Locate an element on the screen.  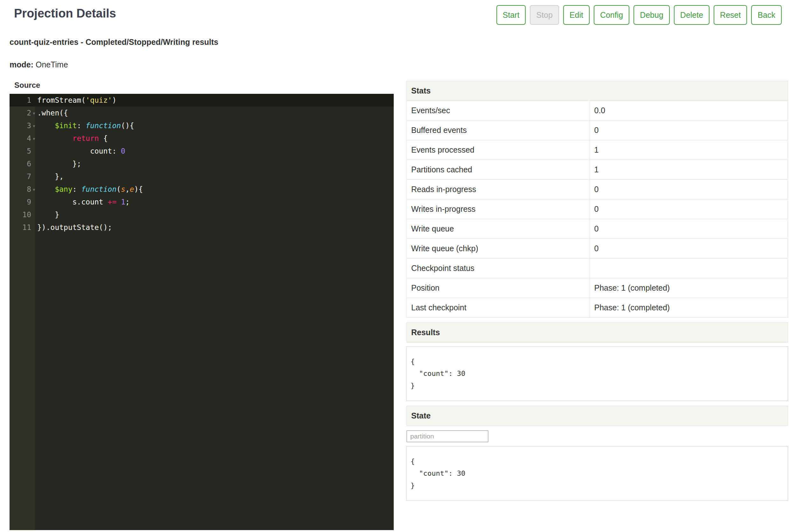
stat-value: 0.0 is located at coordinates (689, 111).